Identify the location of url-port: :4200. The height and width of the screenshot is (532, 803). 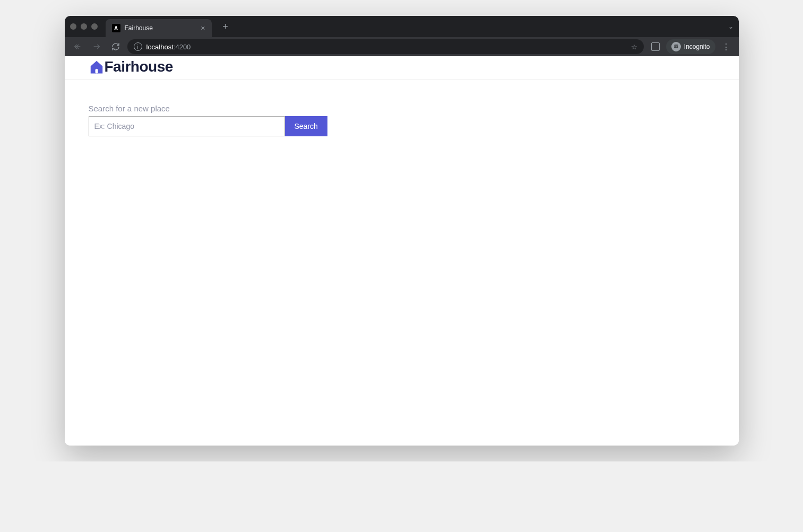
(183, 47).